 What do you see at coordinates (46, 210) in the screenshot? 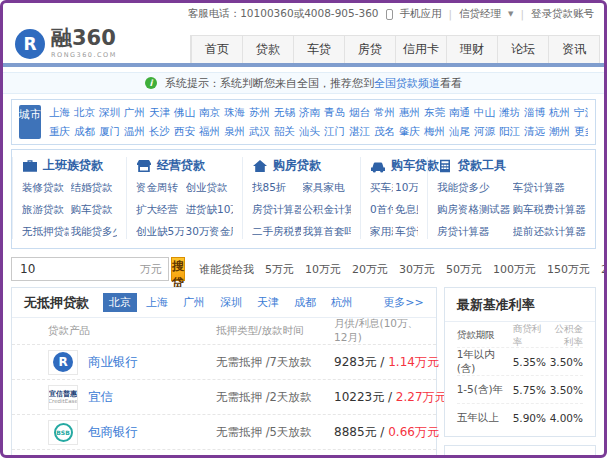
I see `category-link: 旅游贷款` at bounding box center [46, 210].